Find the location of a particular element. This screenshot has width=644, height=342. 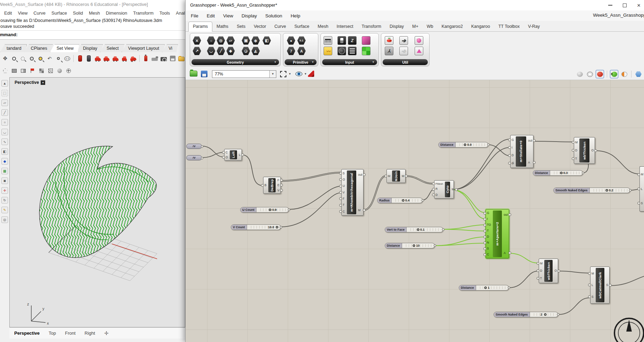

tab-maths: Maths is located at coordinates (222, 26).